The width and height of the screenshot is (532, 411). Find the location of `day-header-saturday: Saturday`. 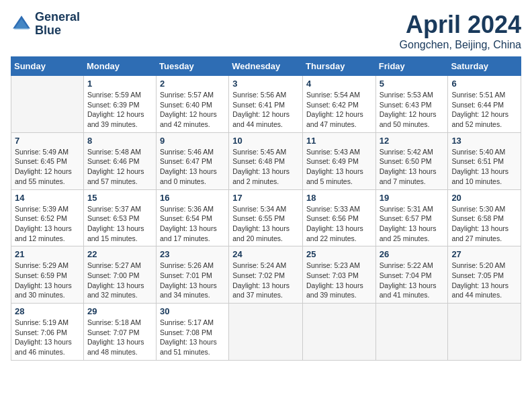

day-header-saturday: Saturday is located at coordinates (485, 66).